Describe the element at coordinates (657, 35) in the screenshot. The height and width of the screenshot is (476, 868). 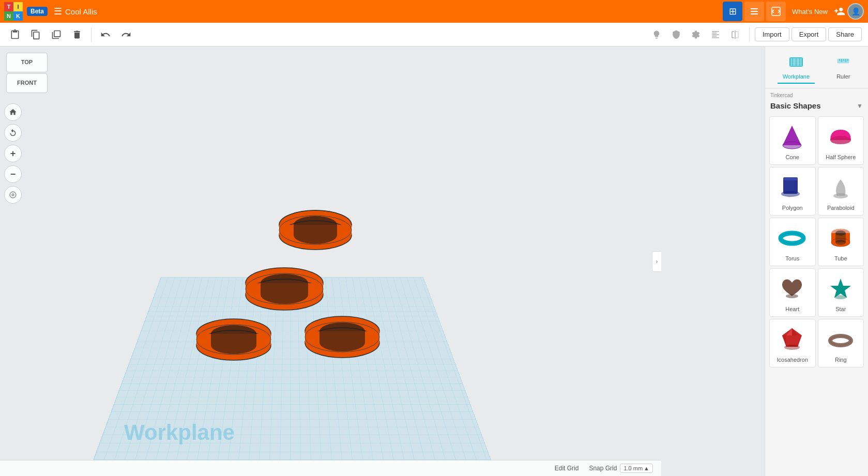
I see `light-button` at that location.